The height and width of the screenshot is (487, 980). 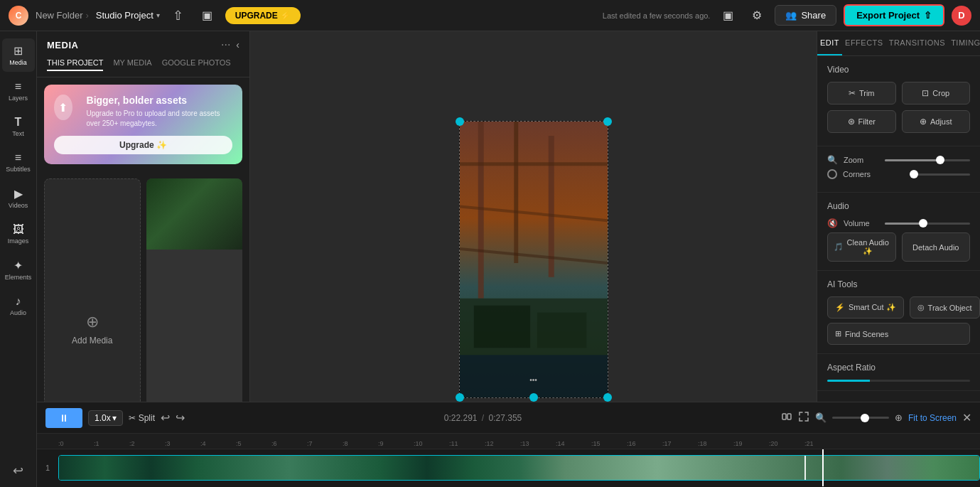 I want to click on chat-button: ▣, so click(x=728, y=16).